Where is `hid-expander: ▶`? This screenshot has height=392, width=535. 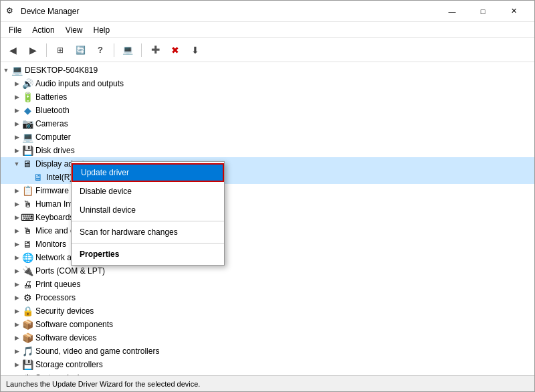 hid-expander: ▶ is located at coordinates (17, 204).